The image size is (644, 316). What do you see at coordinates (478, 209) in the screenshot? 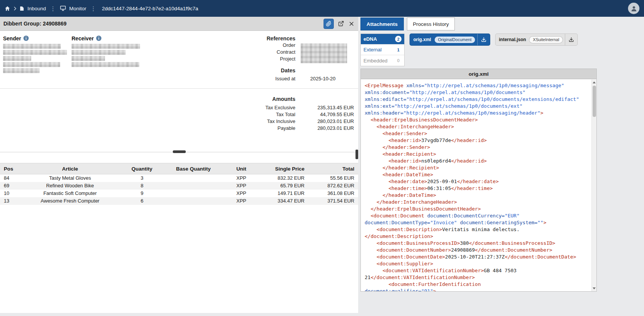
I see `code-line: </header:ErpelBusinessDocumentHeader>` at bounding box center [478, 209].